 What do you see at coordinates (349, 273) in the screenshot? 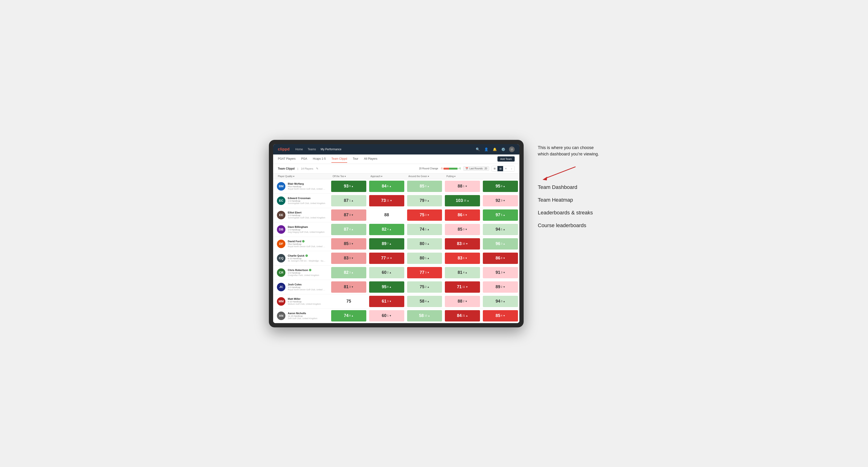
I see `score-box: 823 ▲` at bounding box center [349, 273].